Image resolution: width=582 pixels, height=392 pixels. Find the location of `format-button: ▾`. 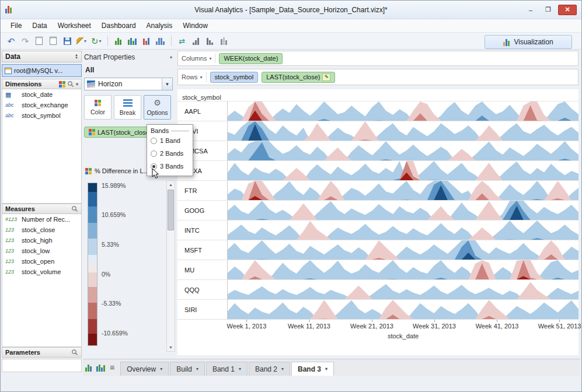

format-button: ▾ is located at coordinates (82, 41).